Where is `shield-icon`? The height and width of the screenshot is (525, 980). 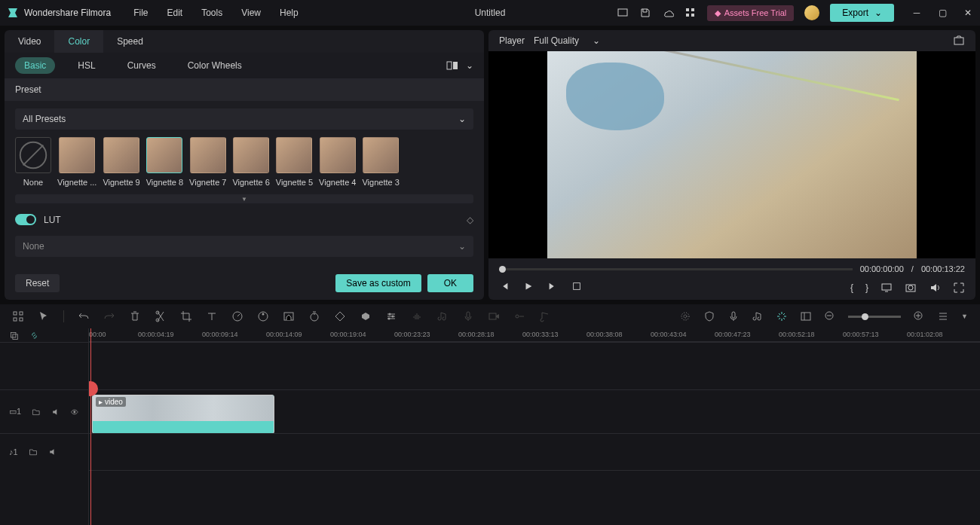
shield-icon is located at coordinates (709, 316).